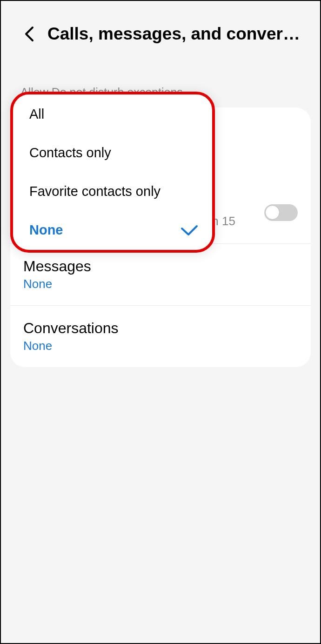 The image size is (321, 644). What do you see at coordinates (113, 114) in the screenshot?
I see `dropdown-item-all: All` at bounding box center [113, 114].